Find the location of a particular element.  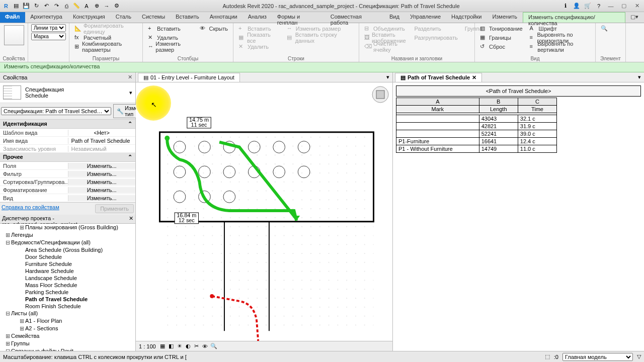

tab-collab: Совместная работа is located at coordinates (355, 17).